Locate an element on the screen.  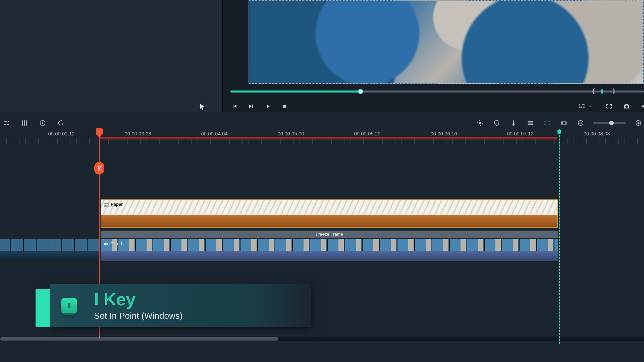
shortcut-callout: I I Key Set In Point (Windows) is located at coordinates (180, 306).